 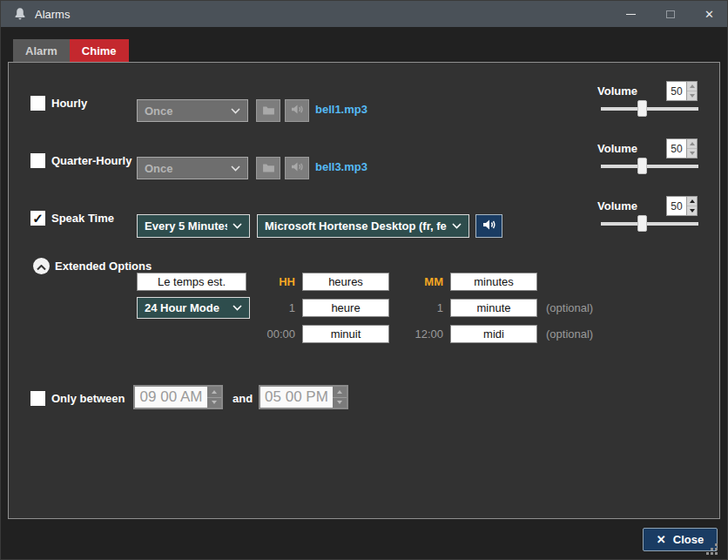 I want to click on start-time-value: 09 00 AM, so click(x=171, y=397).